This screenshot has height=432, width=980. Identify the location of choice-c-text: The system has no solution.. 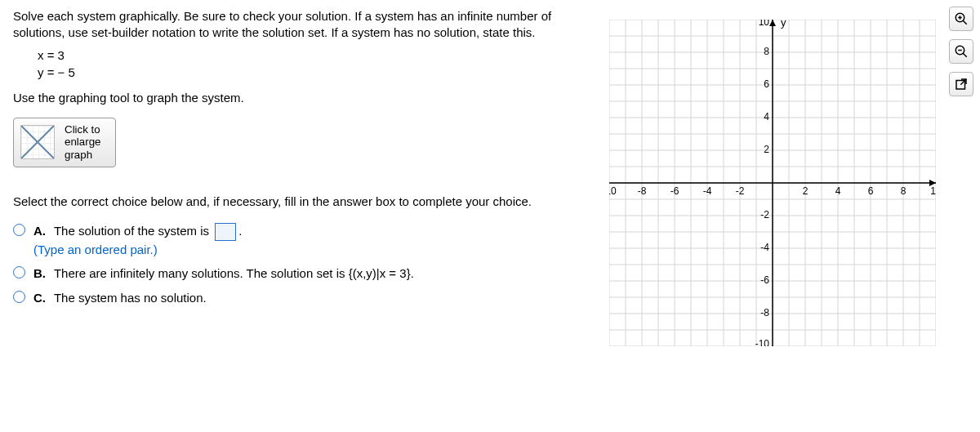
(131, 297).